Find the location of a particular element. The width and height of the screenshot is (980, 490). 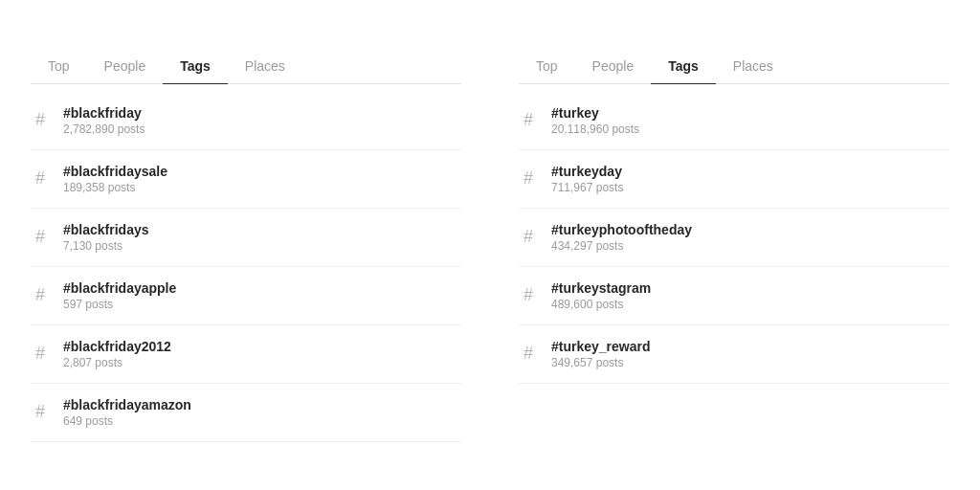

right-tab-top: Top is located at coordinates (547, 66).